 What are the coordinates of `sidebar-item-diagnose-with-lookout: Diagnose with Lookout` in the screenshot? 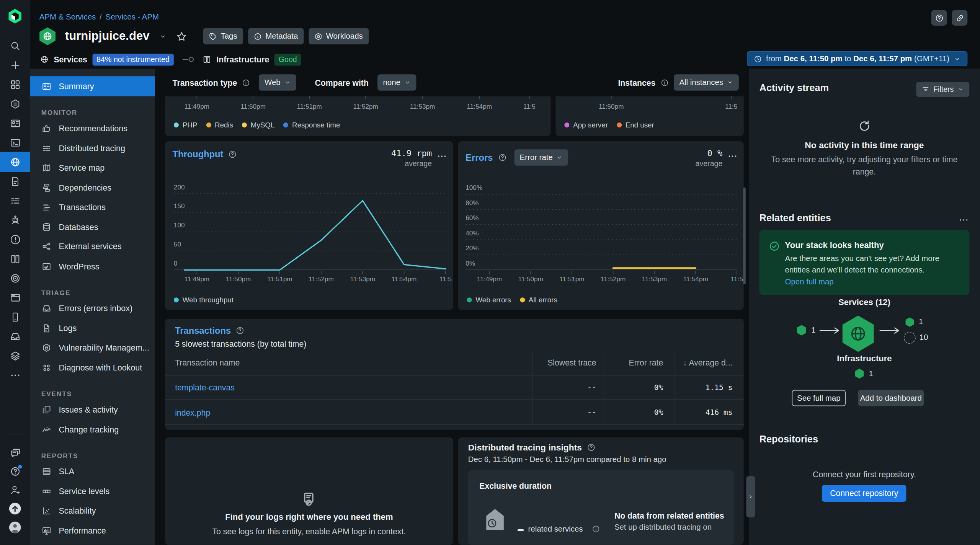 It's located at (93, 367).